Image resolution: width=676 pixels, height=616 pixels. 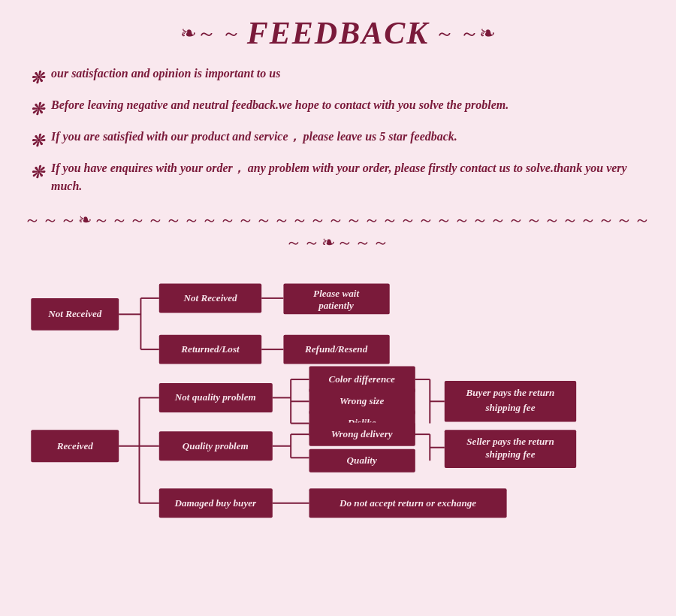 What do you see at coordinates (336, 349) in the screenshot?
I see `node-refund-resend: Refund/Resend` at bounding box center [336, 349].